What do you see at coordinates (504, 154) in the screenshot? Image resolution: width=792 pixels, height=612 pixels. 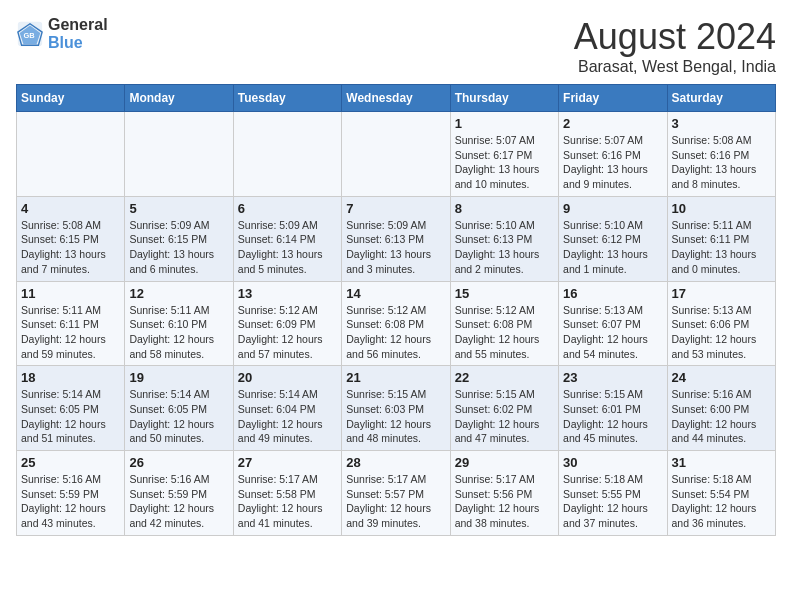 I see `calendar-cell: 1Sunrise: 5:07 AM Sunset: 6:17 PM Daylig…` at bounding box center [504, 154].